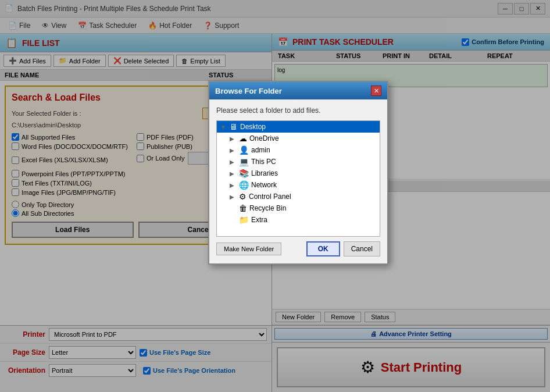 Image resolution: width=550 pixels, height=392 pixels. Describe the element at coordinates (323, 249) in the screenshot. I see `modal-ok-button: OK` at that location.